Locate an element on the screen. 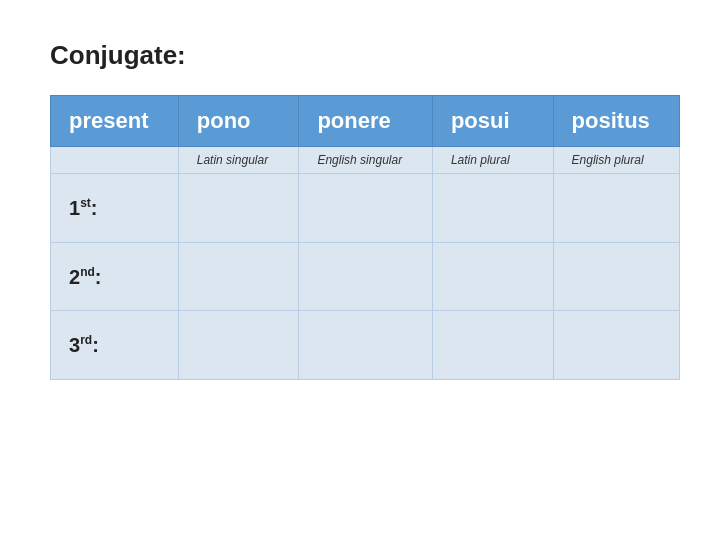 The image size is (720, 540). row-1-col3 is located at coordinates (366, 208).